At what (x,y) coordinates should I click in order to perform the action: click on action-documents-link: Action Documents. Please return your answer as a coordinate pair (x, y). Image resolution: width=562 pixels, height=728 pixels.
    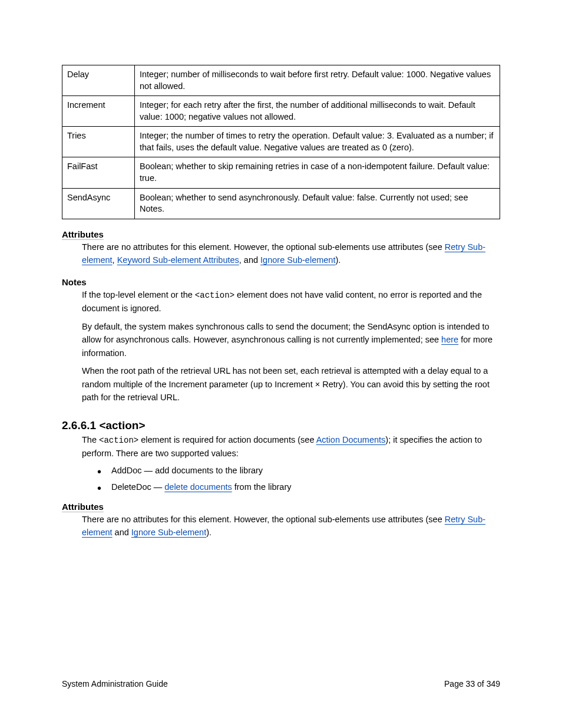
    Looking at the image, I should click on (351, 440).